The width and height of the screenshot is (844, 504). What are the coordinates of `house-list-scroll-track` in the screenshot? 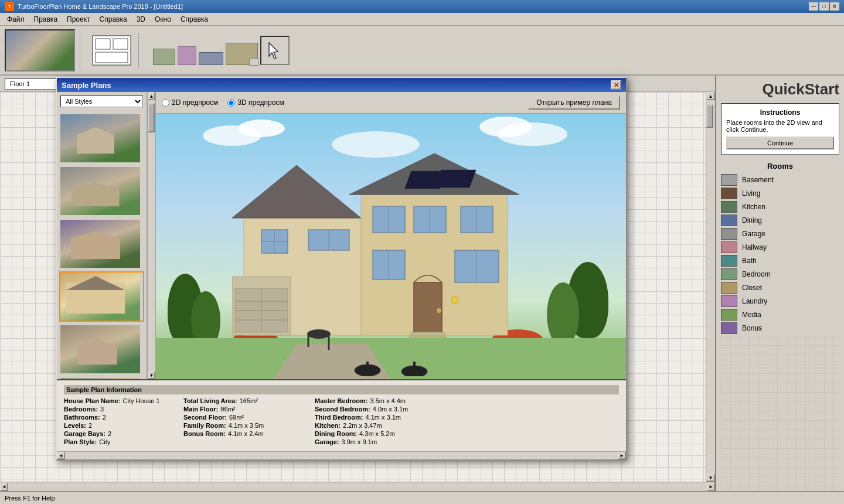 It's located at (151, 236).